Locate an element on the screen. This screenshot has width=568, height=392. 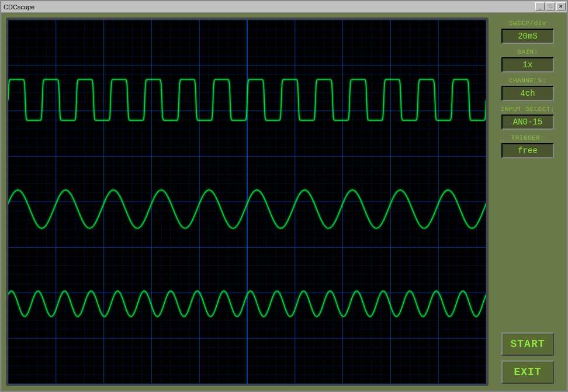
title-bar: CDCscope _ □ ✕ is located at coordinates (284, 7).